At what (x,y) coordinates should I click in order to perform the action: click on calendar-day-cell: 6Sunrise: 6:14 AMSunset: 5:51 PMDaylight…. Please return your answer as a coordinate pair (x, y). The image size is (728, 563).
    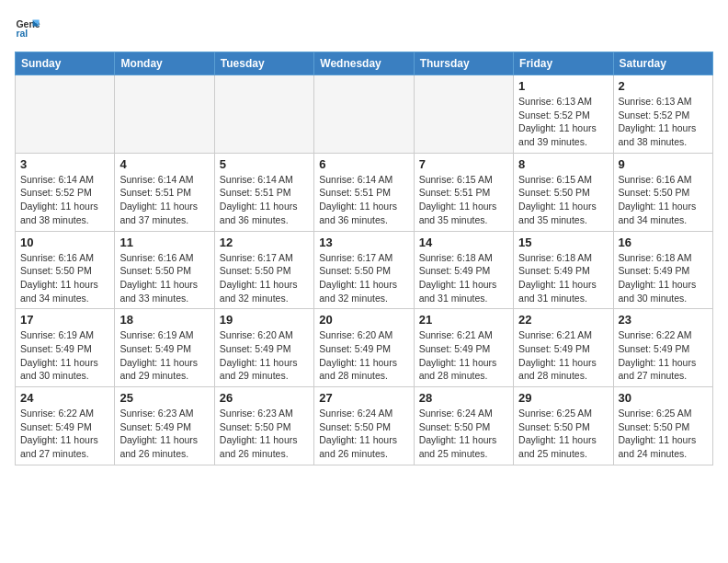
    Looking at the image, I should click on (364, 191).